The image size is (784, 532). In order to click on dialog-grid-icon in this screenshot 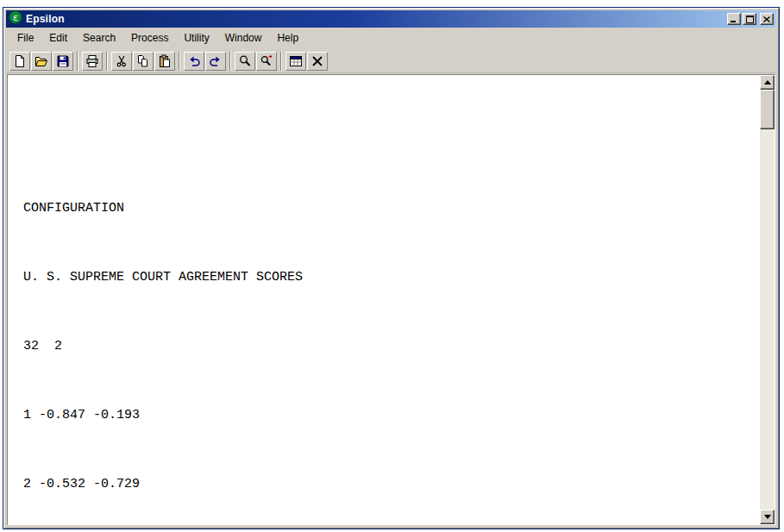, I will do `click(296, 61)`.